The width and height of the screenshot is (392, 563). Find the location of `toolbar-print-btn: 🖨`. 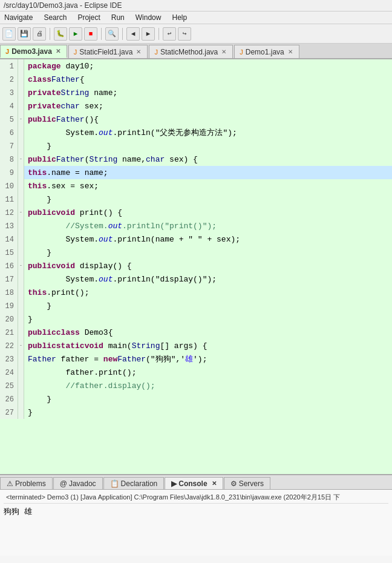

toolbar-print-btn: 🖨 is located at coordinates (39, 34).